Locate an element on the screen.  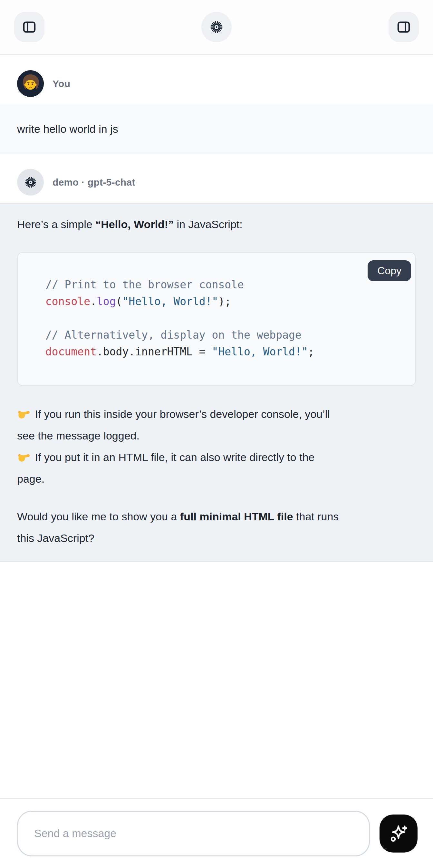
message-input is located at coordinates (193, 834).